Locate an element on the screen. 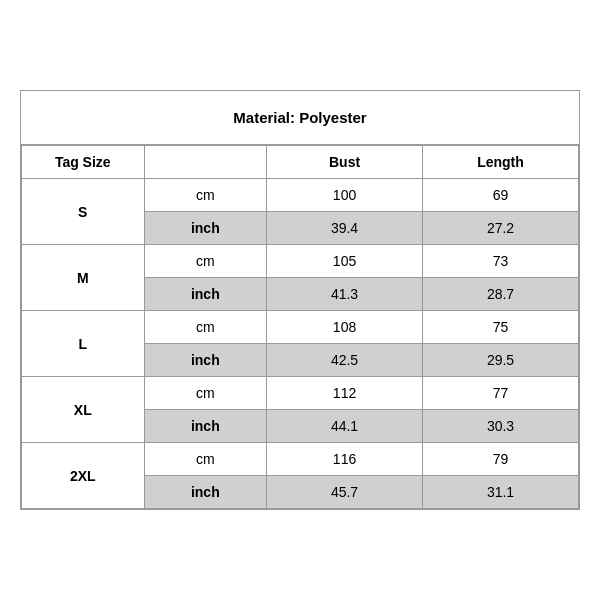 The width and height of the screenshot is (600, 600). size-cell: M is located at coordinates (84, 278).